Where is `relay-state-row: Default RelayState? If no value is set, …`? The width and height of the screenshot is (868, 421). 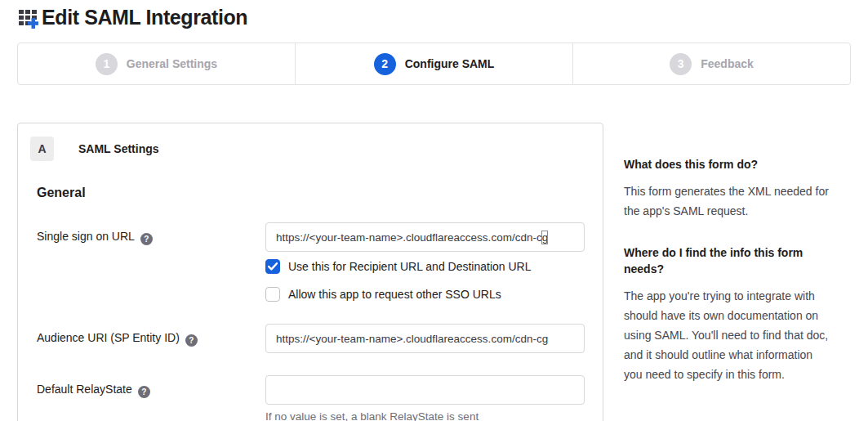
relay-state-row: Default RelayState? If no value is set, … is located at coordinates (310, 398).